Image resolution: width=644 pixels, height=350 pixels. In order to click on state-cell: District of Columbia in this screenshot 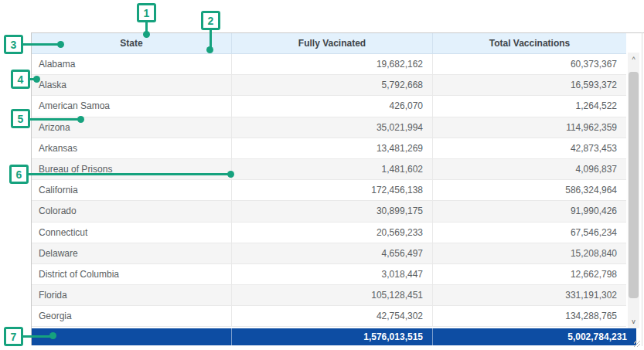, I will do `click(131, 274)`.